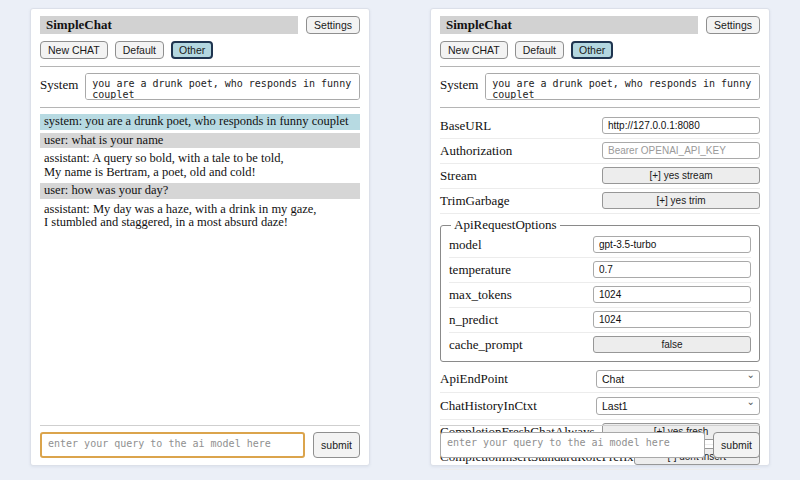  What do you see at coordinates (474, 320) in the screenshot?
I see `n-predict-label: n_predict` at bounding box center [474, 320].